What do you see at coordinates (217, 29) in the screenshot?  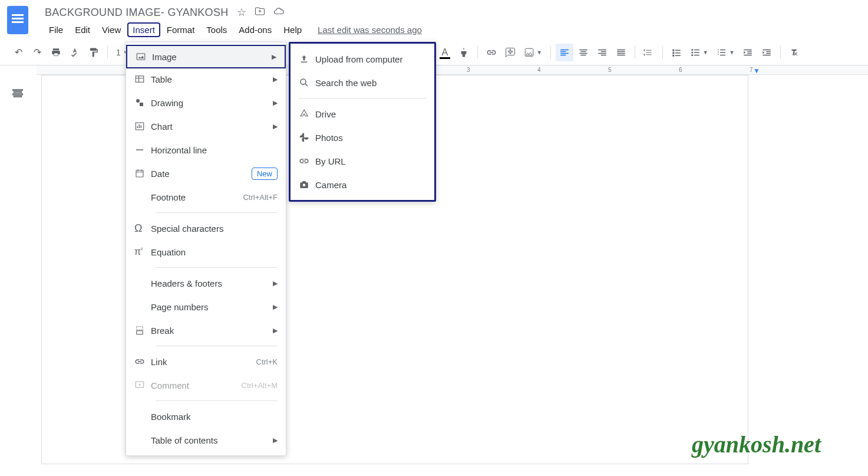 I see `menu-tools: Tools` at bounding box center [217, 29].